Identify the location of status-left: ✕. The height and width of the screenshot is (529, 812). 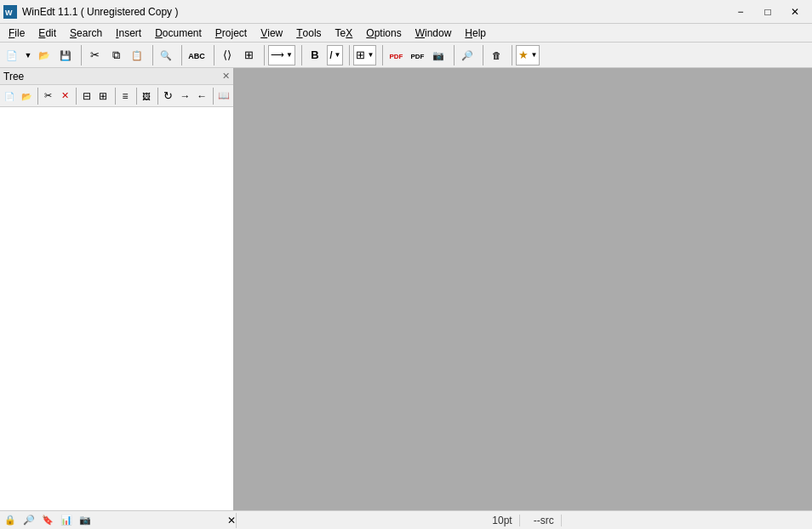
(119, 520).